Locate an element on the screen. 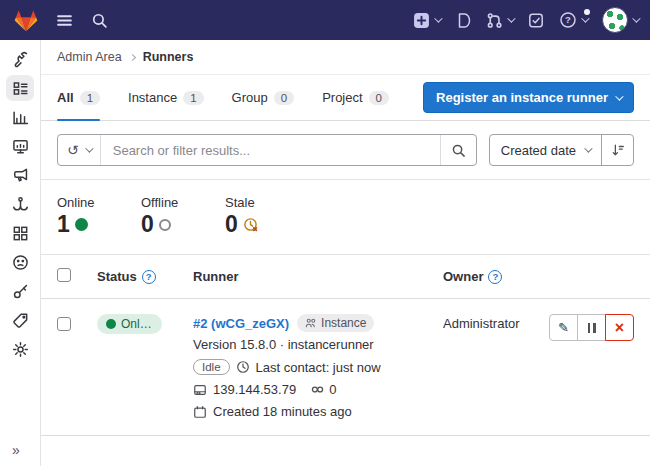 The width and height of the screenshot is (650, 466). sidebar-item-messages is located at coordinates (20, 175).